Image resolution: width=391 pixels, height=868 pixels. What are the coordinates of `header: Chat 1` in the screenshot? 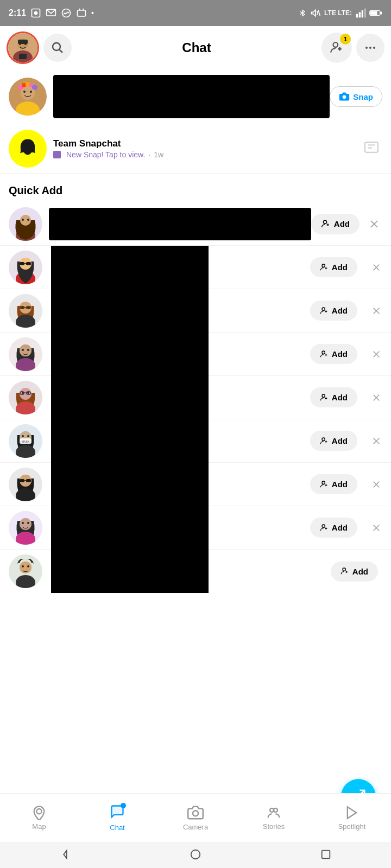 It's located at (195, 48).